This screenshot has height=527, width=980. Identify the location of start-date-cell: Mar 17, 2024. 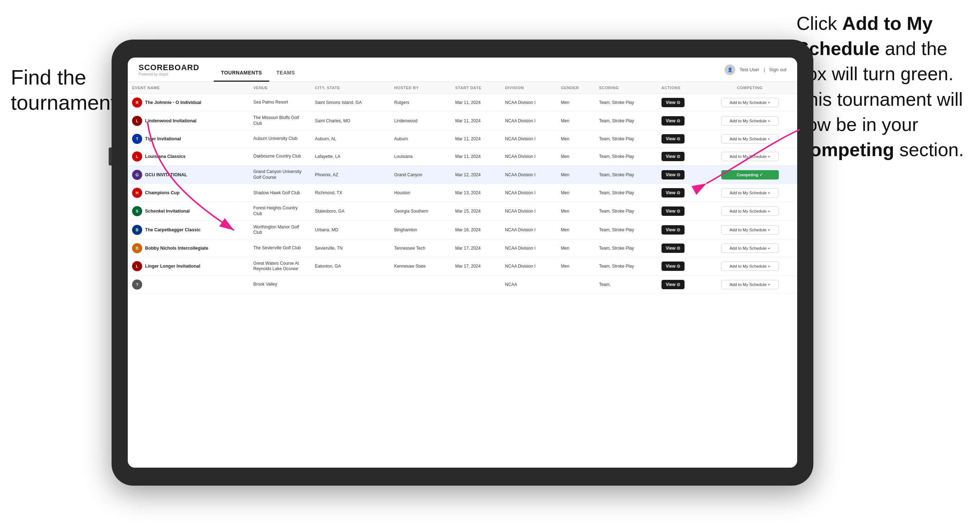
(476, 248).